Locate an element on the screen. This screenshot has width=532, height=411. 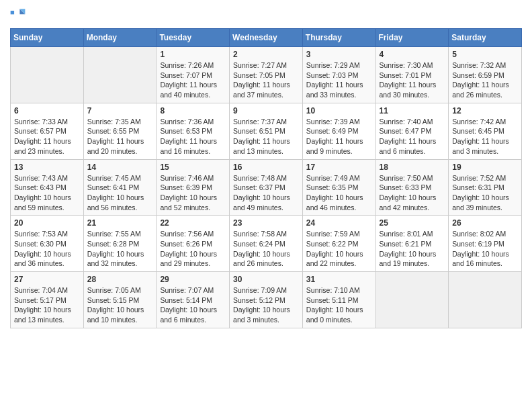
day-number: 7 is located at coordinates (120, 111).